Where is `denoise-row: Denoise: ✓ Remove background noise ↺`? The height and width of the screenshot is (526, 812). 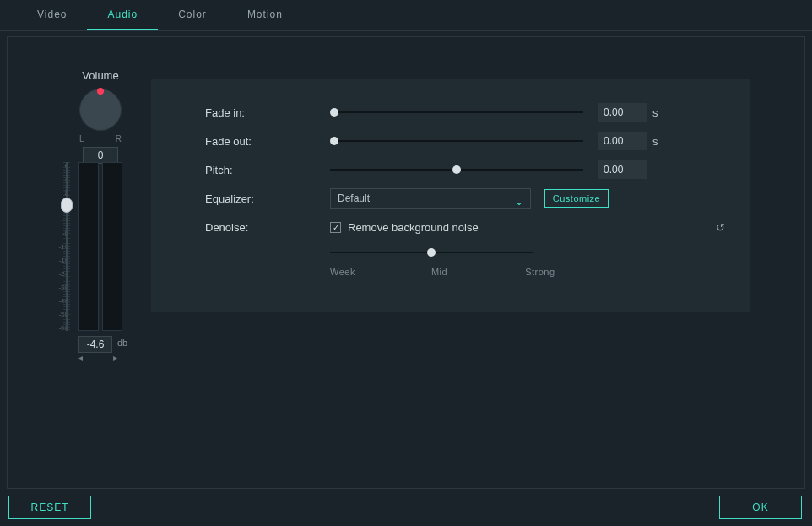 denoise-row: Denoise: ✓ Remove background noise ↺ is located at coordinates (469, 227).